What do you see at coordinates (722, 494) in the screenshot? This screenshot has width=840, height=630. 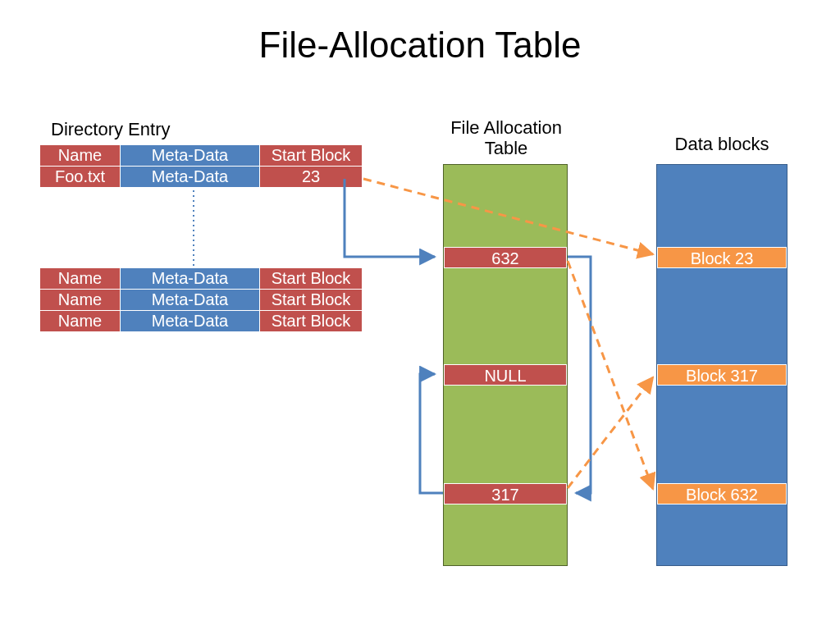 I see `data-slot-632: Block 632` at bounding box center [722, 494].